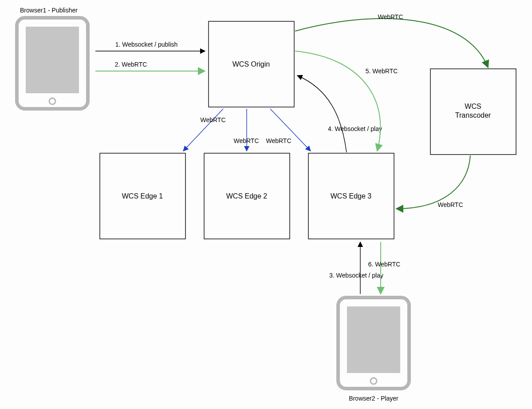 The image size is (532, 409). Describe the element at coordinates (374, 398) in the screenshot. I see `browser2-label: Browser2 - Player` at that location.